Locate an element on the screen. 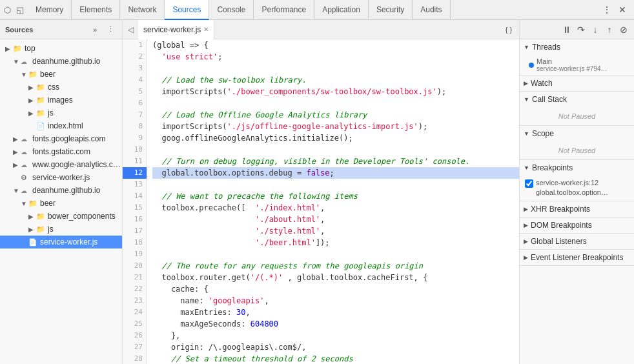 Image resolution: width=634 pixels, height=364 pixels. file-icon-sw-root: ⚙ is located at coordinates (26, 178).